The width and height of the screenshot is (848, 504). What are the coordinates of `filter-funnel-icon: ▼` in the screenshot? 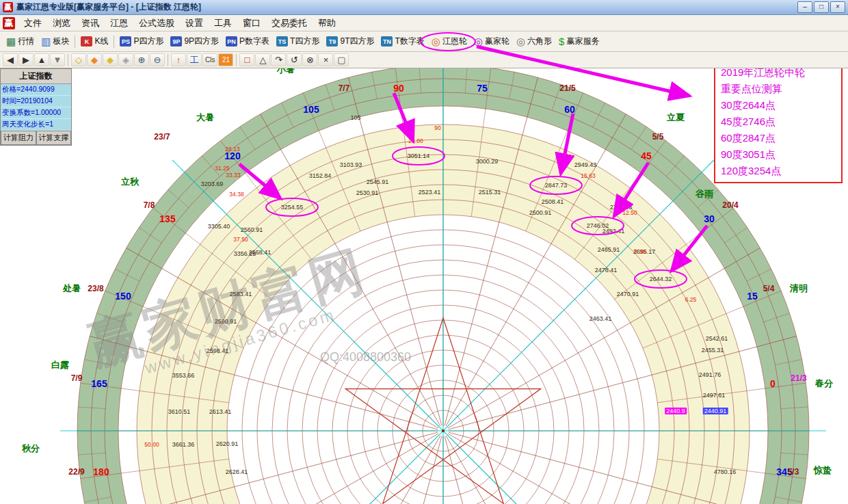 It's located at (57, 60).